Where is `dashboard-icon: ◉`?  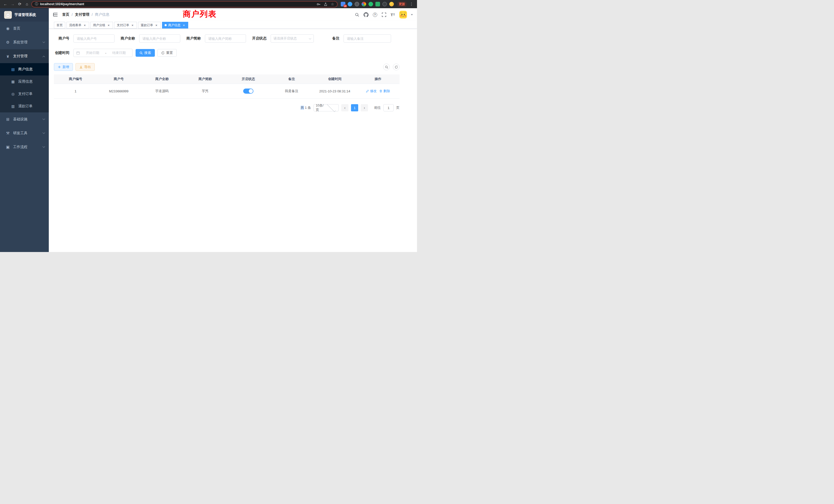 dashboard-icon: ◉ is located at coordinates (8, 28).